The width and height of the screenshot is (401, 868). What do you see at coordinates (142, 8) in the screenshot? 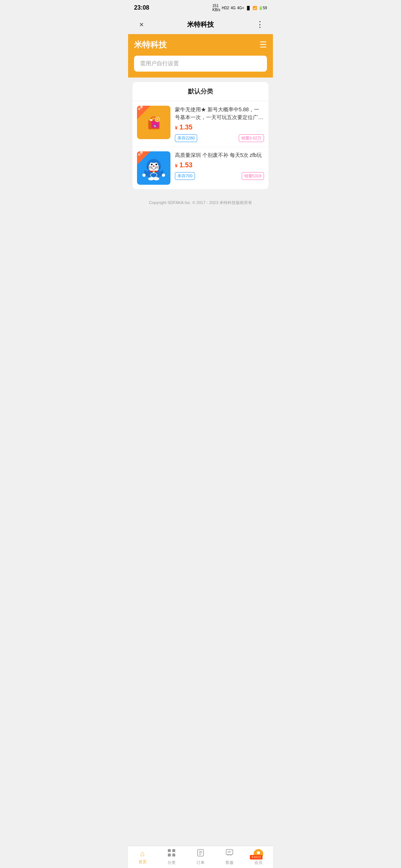
I see `status-time: 23:08` at bounding box center [142, 8].